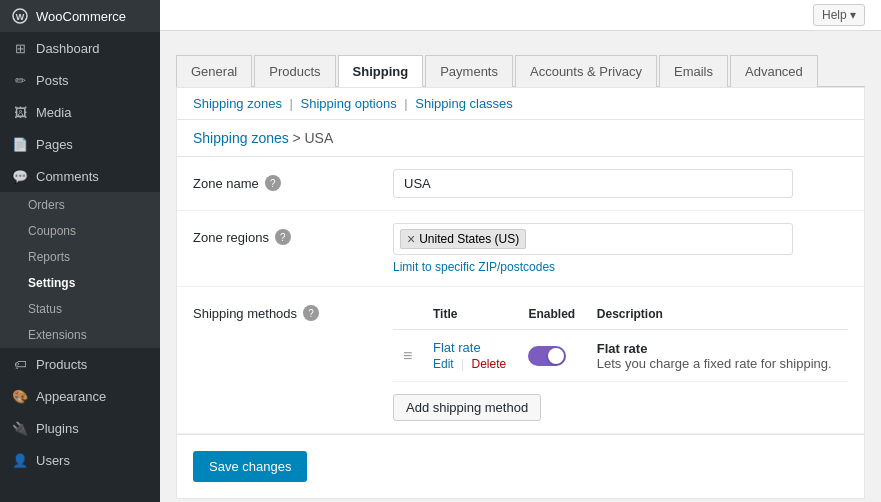  I want to click on sidebar-item-label: Posts, so click(52, 80).